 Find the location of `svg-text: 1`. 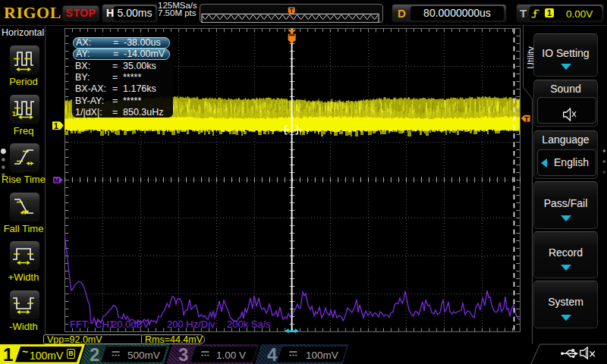

svg-text: 1 is located at coordinates (56, 126).